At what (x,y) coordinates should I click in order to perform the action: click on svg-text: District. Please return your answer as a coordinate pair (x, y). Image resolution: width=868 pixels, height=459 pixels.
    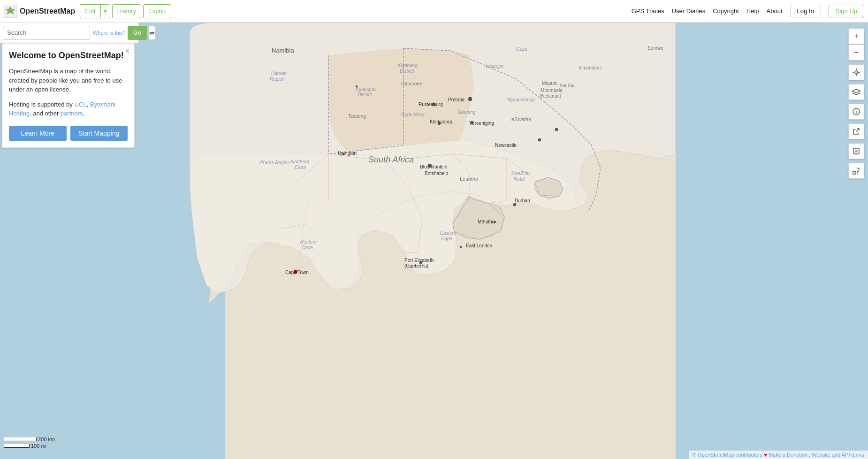
    Looking at the image, I should click on (365, 95).